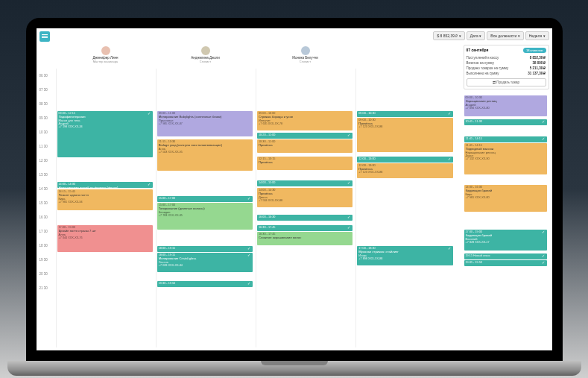 The height and width of the screenshot is (378, 588). What do you see at coordinates (405, 256) in the screenshot?
I see `appointment: 17:00 - 18:30Мужская стрижка: стайлингИг…` at bounding box center [405, 256].